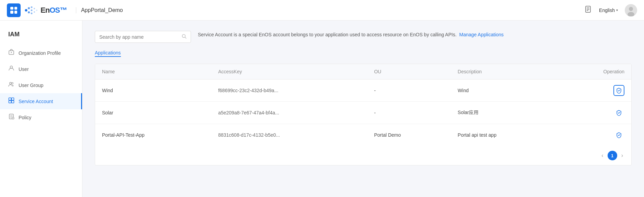  Describe the element at coordinates (482, 35) in the screenshot. I see `manage-applications-link: Manage Applications` at that location.